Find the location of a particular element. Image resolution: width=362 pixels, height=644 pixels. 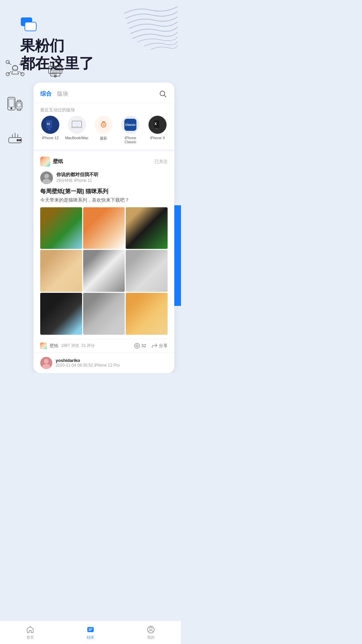

post-desc: 今天带来的是猫咪系列，喜欢快来下载吧？ is located at coordinates (104, 200).